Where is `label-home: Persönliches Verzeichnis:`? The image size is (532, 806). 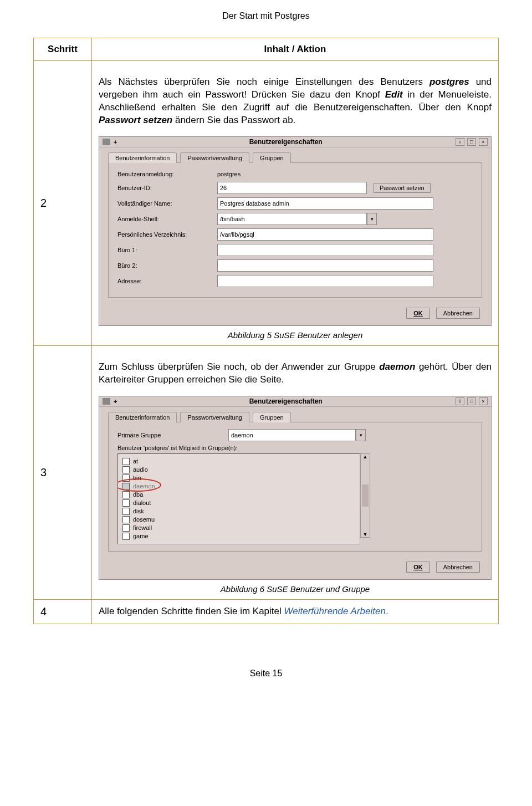 label-home: Persönliches Verzeichnis: is located at coordinates (167, 234).